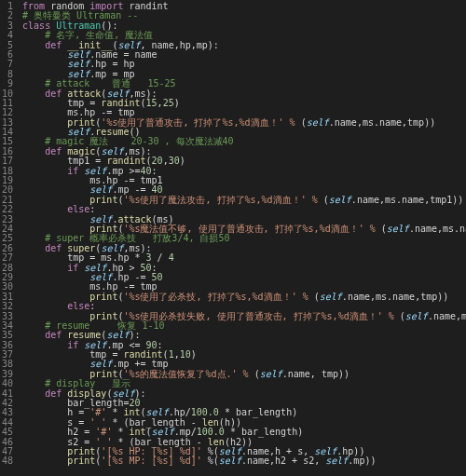 The image size is (466, 476). Describe the element at coordinates (7, 258) in the screenshot. I see `line-number: 27` at that location.